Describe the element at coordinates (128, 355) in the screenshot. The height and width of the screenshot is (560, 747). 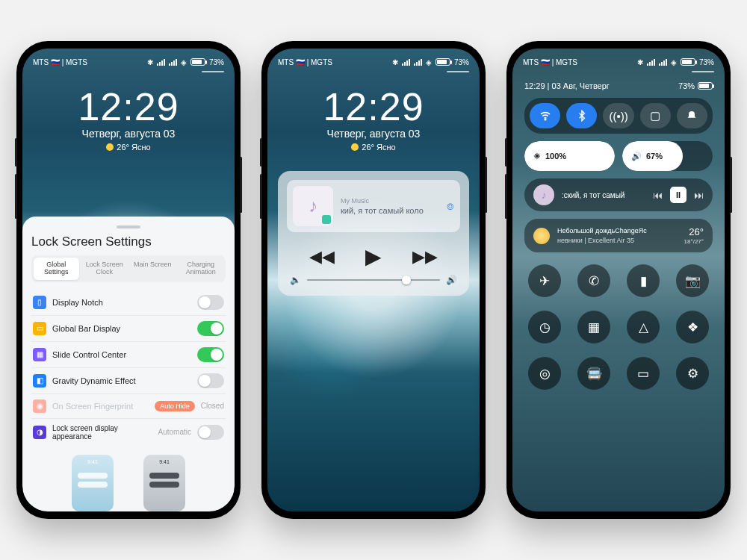
I see `row-slide-cc: ▦ Slide Control Center` at that location.